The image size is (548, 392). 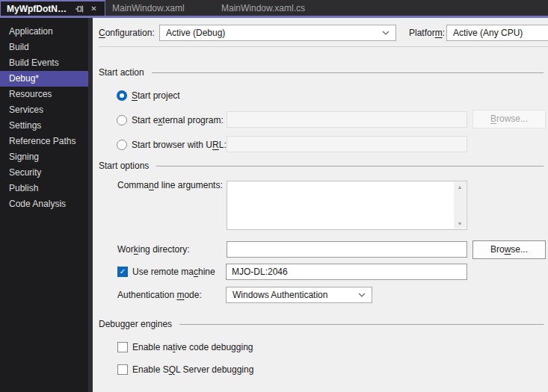 What do you see at coordinates (347, 144) in the screenshot?
I see `browser-url-input` at bounding box center [347, 144].